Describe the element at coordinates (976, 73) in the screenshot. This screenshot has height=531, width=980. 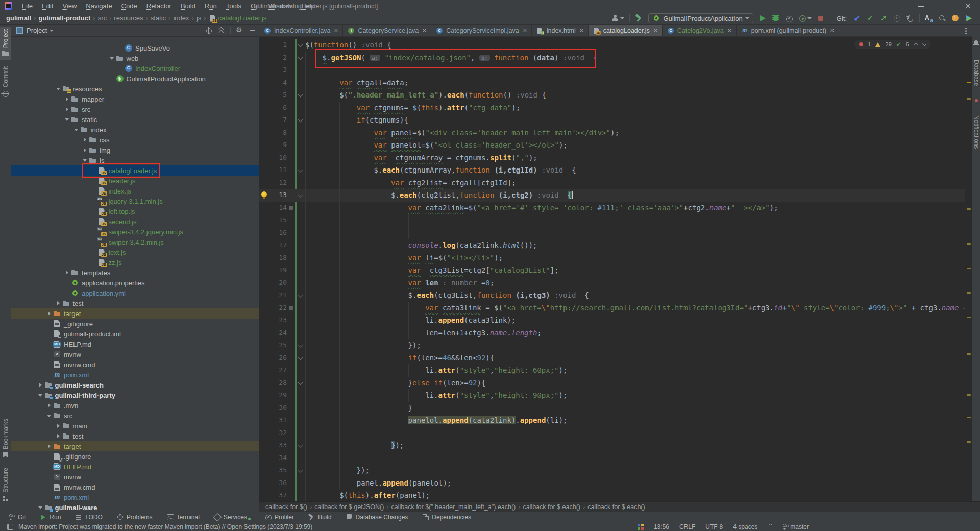
I see `stripe-item-database: Database` at that location.